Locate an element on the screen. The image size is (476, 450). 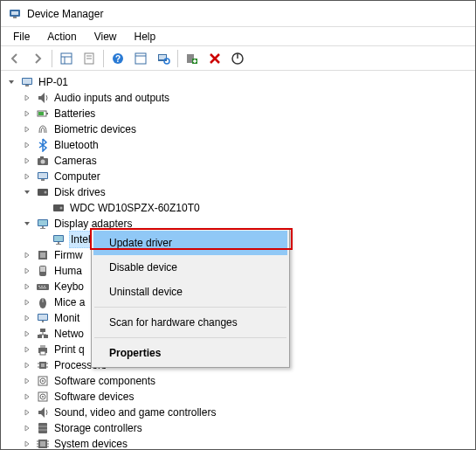
tree-node: WDC WD10SPZX-60Z10T0 is located at coordinates (238, 208).